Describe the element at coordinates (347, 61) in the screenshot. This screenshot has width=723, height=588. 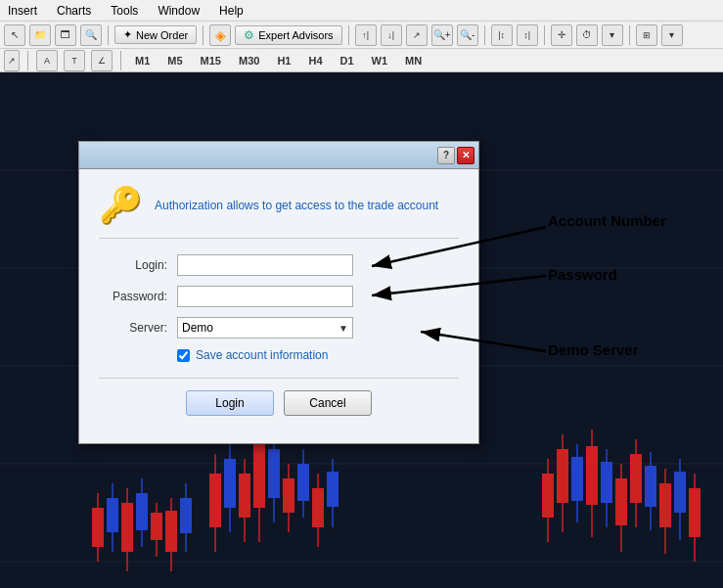
I see `tf-d1: D1` at that location.